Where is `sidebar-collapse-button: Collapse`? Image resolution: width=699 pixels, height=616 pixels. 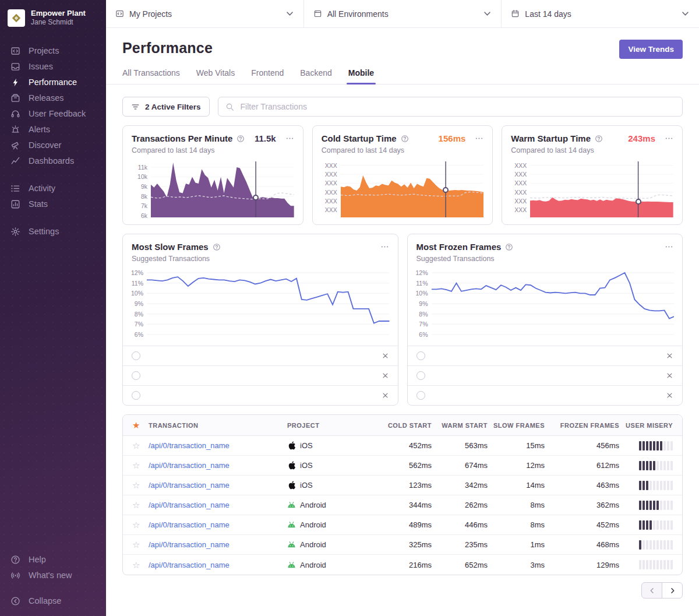
sidebar-collapse-button: Collapse is located at coordinates (53, 601).